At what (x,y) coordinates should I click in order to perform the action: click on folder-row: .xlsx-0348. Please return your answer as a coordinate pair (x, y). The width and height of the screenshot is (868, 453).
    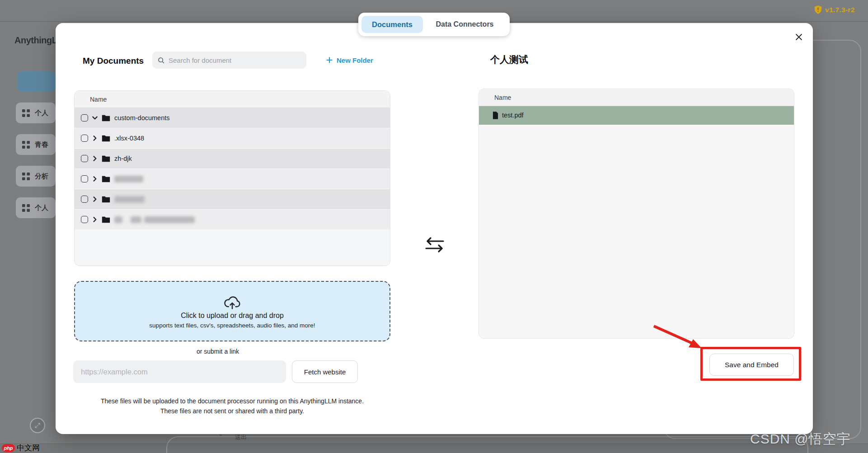
    Looking at the image, I should click on (232, 138).